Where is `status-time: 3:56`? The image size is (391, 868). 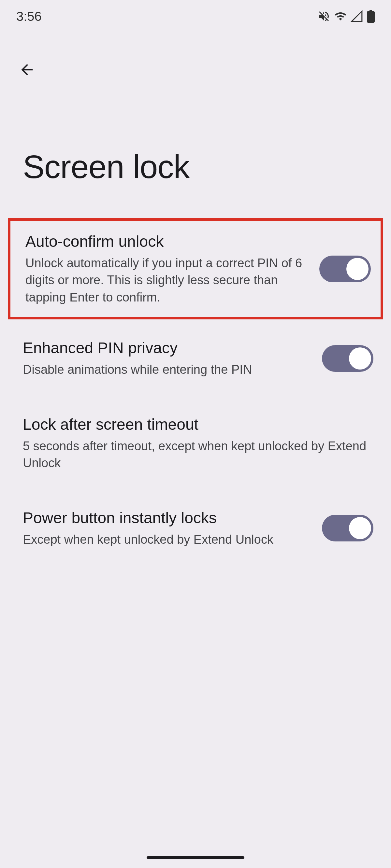 status-time: 3:56 is located at coordinates (29, 17).